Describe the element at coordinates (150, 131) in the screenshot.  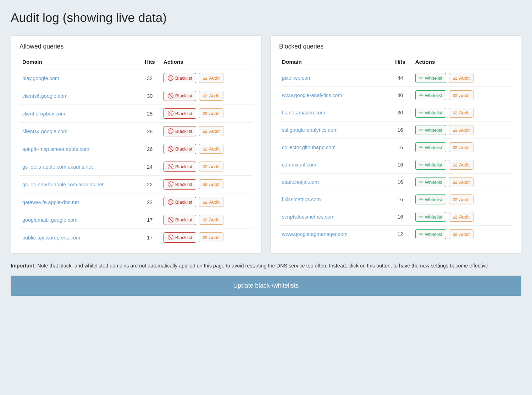
I see `allowed-hits-cell: 28` at that location.